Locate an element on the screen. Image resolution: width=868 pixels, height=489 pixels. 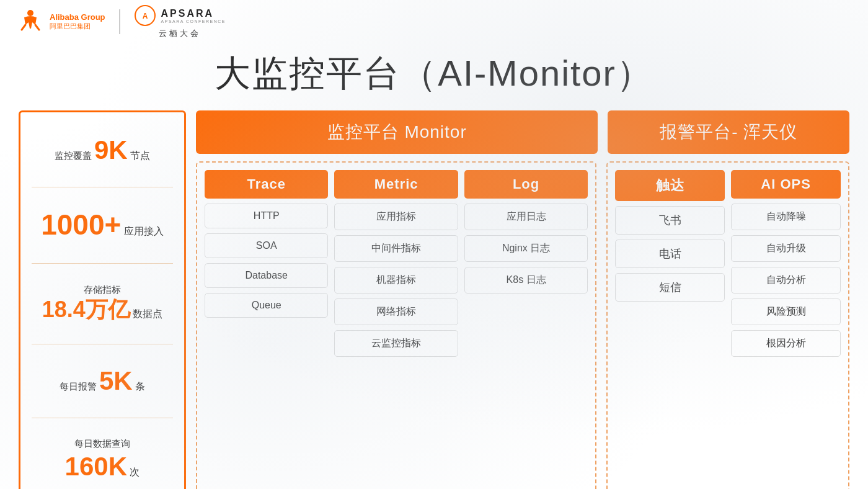
stats-panel: 监控覆盖 9K 节点 1000+ 应用接入 存储指标 18.4万亿 数据点 每日… is located at coordinates (102, 300).